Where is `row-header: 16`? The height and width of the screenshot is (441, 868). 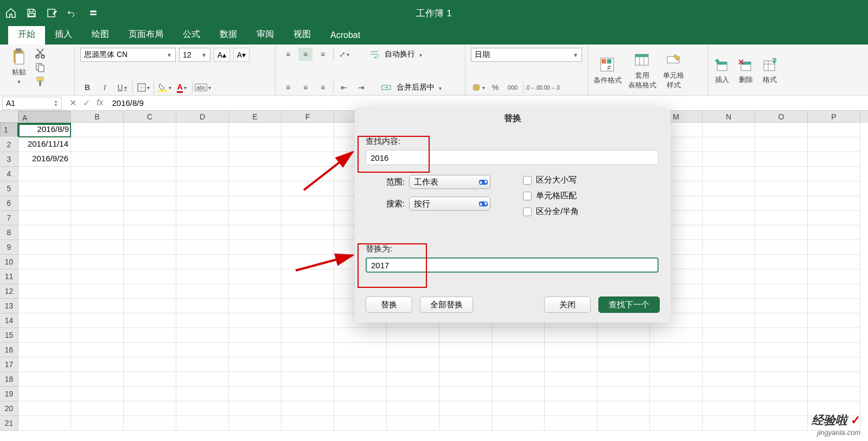
row-header: 16 is located at coordinates (9, 350).